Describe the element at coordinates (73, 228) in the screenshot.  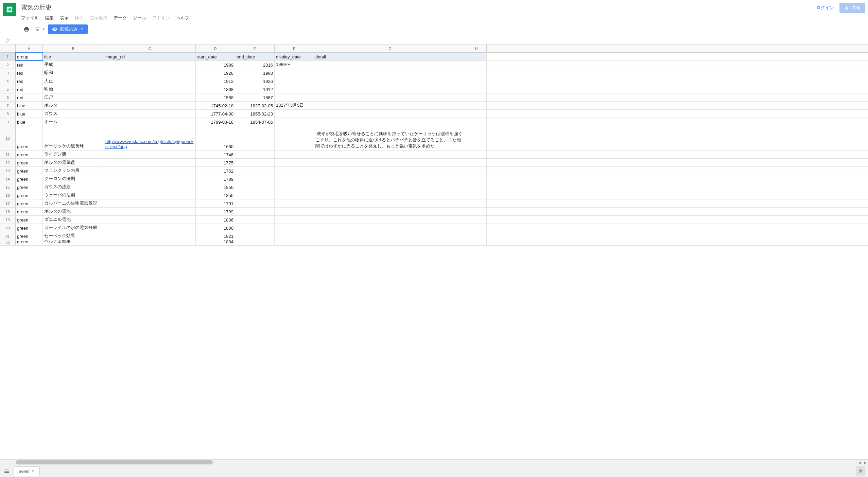
I see `cell: カーライルの水の電気分解` at that location.